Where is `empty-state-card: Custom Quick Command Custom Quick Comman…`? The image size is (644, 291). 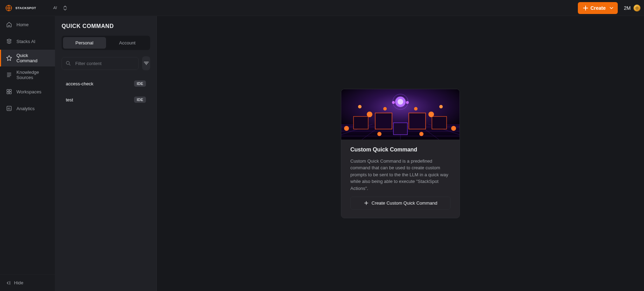
empty-state-card: Custom Quick Command Custom Quick Comman… is located at coordinates (400, 154).